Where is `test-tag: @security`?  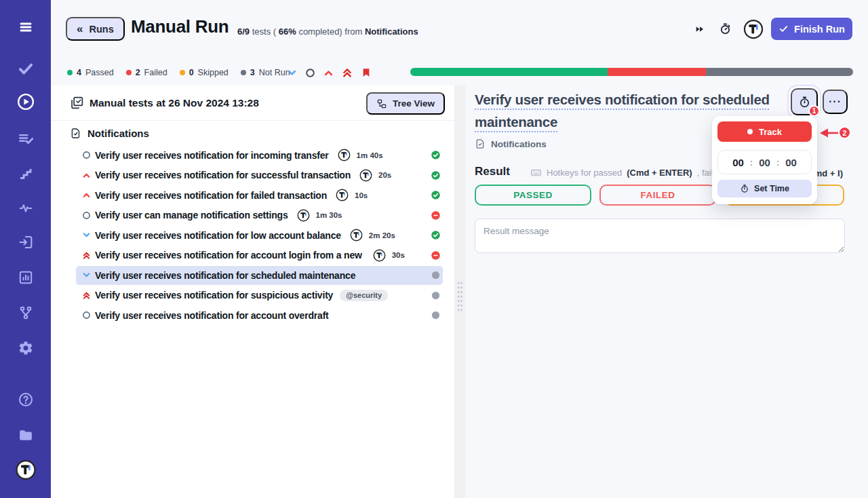
test-tag: @security is located at coordinates (363, 296).